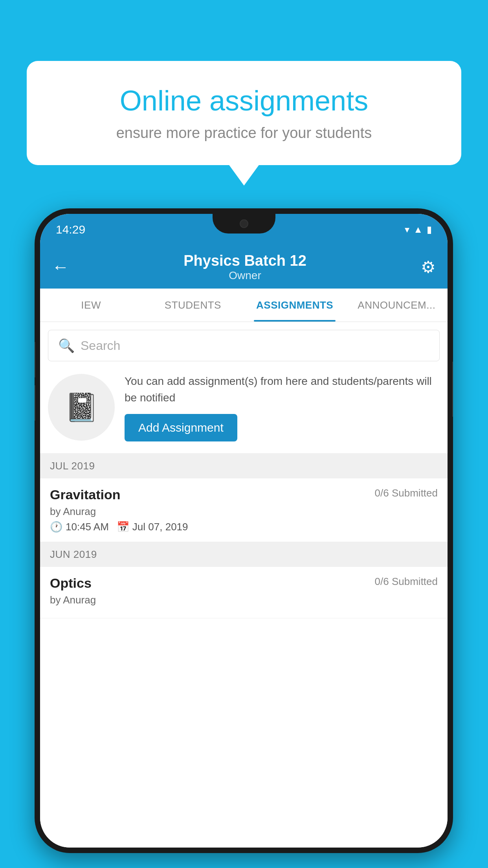 The height and width of the screenshot is (868, 488). Describe the element at coordinates (397, 305) in the screenshot. I see `tab-announcements: ANNOUNCEM...` at that location.